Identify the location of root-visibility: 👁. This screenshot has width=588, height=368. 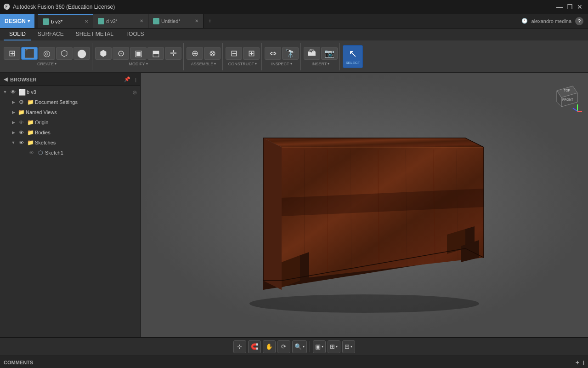
(13, 92).